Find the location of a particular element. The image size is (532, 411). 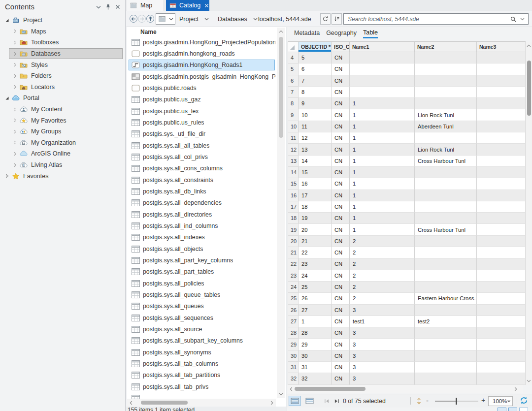

table-row: 32 32 CN 3 is located at coordinates (407, 379).